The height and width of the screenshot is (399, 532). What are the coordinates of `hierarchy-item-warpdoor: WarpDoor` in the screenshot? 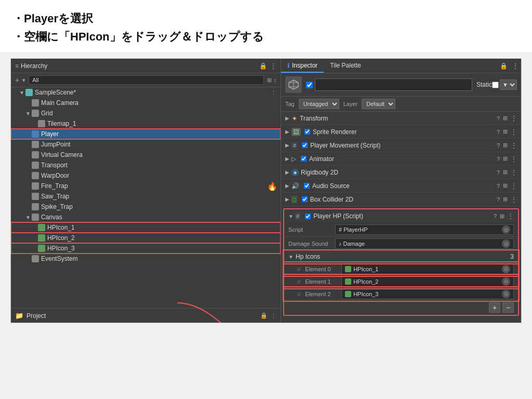 It's located at (145, 176).